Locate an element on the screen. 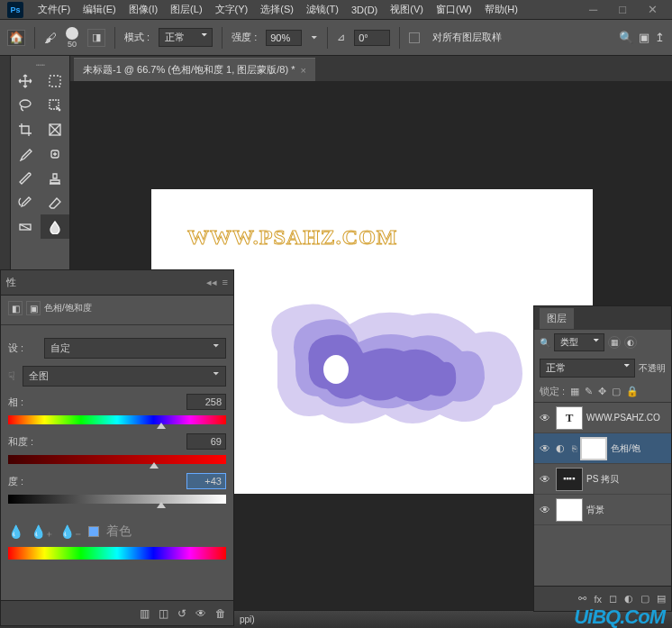 This screenshot has height=628, width=672. close-button: ✕ is located at coordinates (652, 9).